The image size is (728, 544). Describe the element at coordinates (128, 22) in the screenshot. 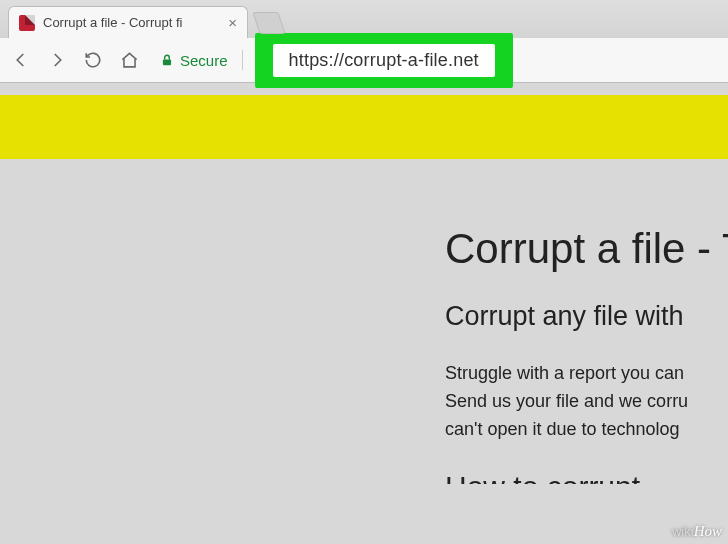

I see `browser-tab: Corrupt a file - Corrupt fi ×` at that location.